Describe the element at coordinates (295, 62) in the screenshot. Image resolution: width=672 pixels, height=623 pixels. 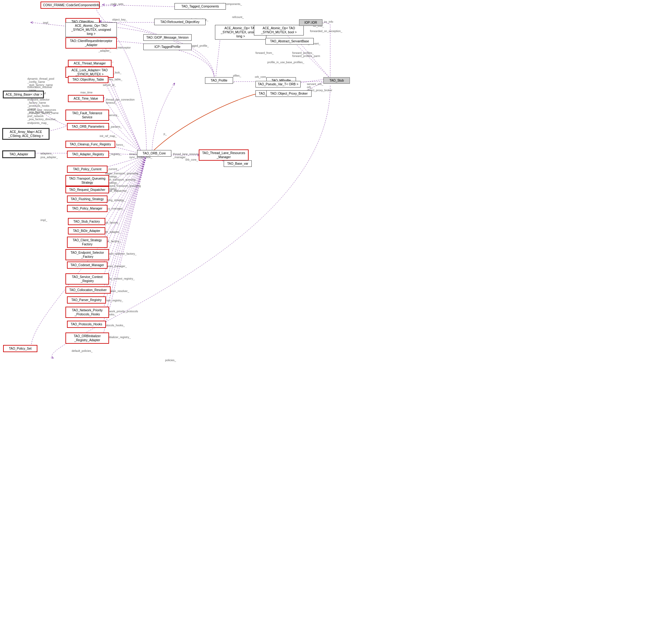
I see `label-base-profiles: base_profiles_` at that location.